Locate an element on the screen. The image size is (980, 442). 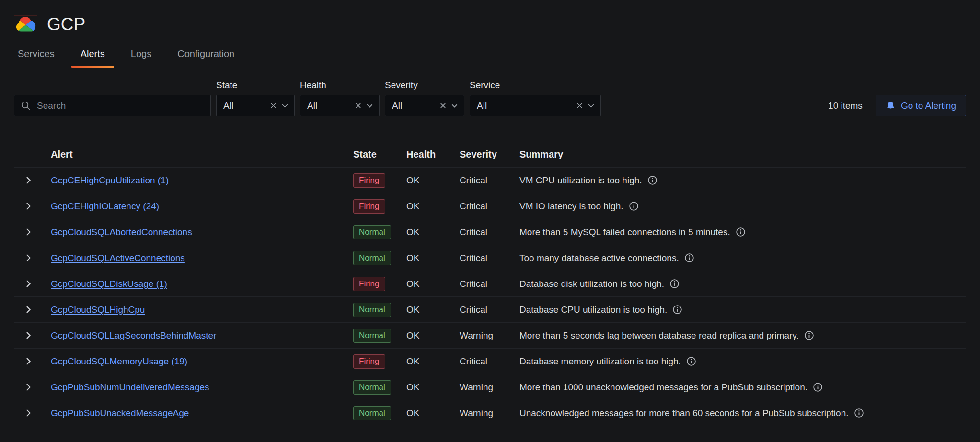
alert-link: GcpCloudSQLLagSecondsBehindMaster is located at coordinates (133, 335).